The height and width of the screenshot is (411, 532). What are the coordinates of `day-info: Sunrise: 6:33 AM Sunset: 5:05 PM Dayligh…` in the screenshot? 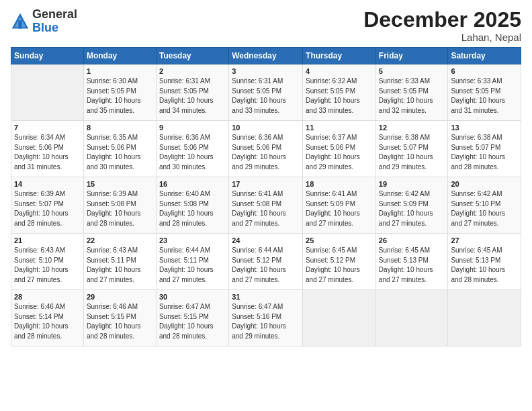 It's located at (412, 96).